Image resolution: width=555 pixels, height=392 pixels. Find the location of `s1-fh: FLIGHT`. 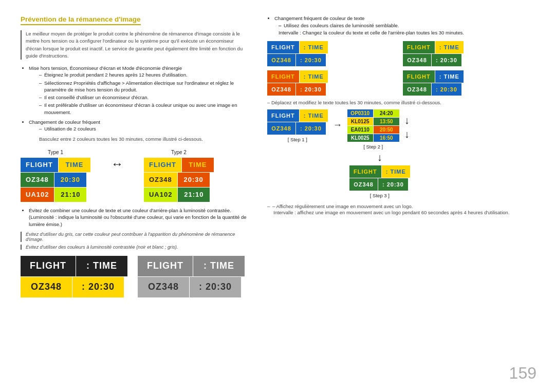

s1-fh: FLIGHT is located at coordinates (283, 116).